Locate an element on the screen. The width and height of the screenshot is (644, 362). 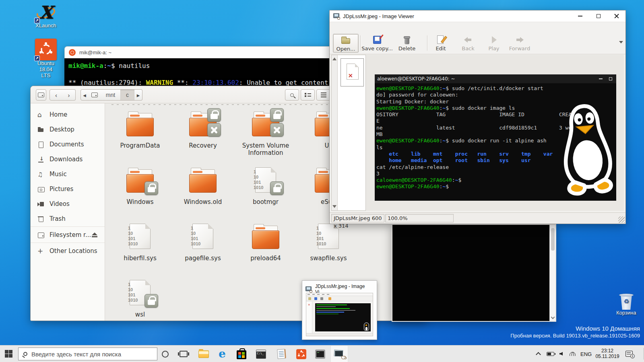
file-label: preload64 is located at coordinates (266, 258).